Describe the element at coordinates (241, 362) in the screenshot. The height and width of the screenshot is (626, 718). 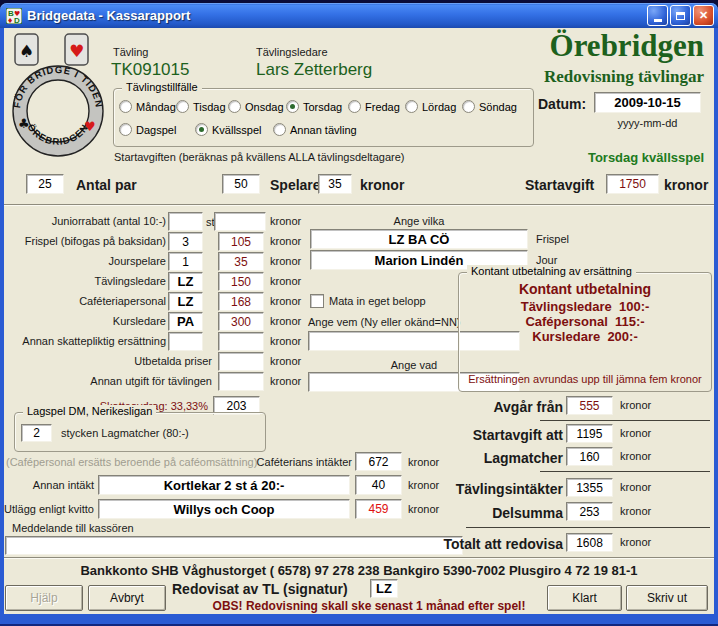
I see `utbetalda-priser-input` at that location.